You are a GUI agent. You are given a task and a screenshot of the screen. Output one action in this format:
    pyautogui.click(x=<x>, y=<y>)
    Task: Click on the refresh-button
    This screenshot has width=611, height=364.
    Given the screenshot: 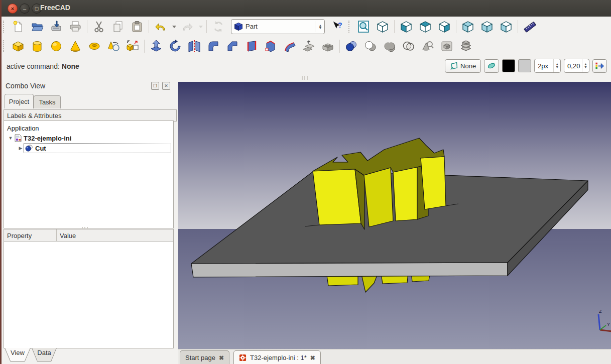 What is the action you would take?
    pyautogui.click(x=218, y=27)
    